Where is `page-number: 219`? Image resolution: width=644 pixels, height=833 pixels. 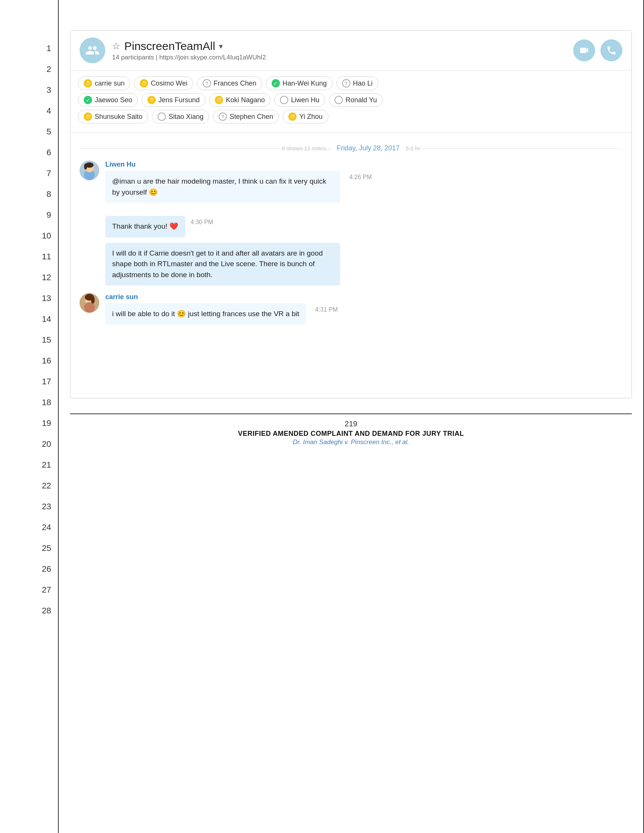 page-number: 219 is located at coordinates (351, 424).